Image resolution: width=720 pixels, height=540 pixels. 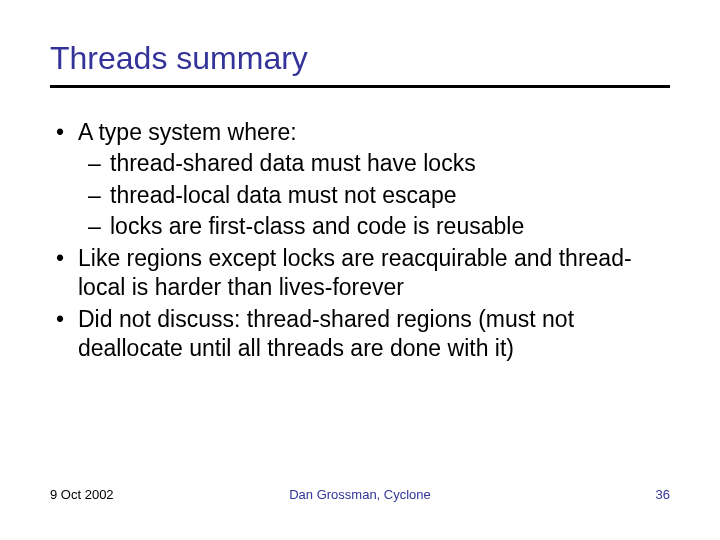 What do you see at coordinates (374, 274) in the screenshot?
I see `bullet-text: Like regions except locks are reacquirab…` at bounding box center [374, 274].